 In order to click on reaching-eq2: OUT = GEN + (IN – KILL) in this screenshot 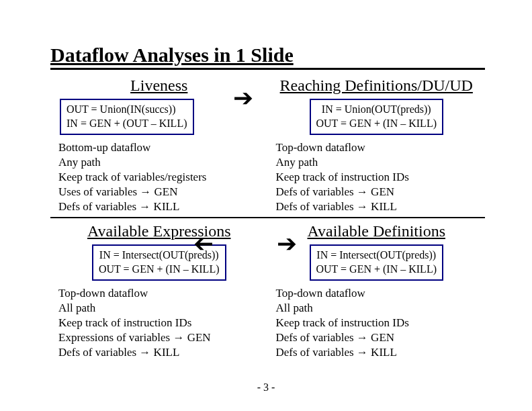, I will do `click(377, 124)`.